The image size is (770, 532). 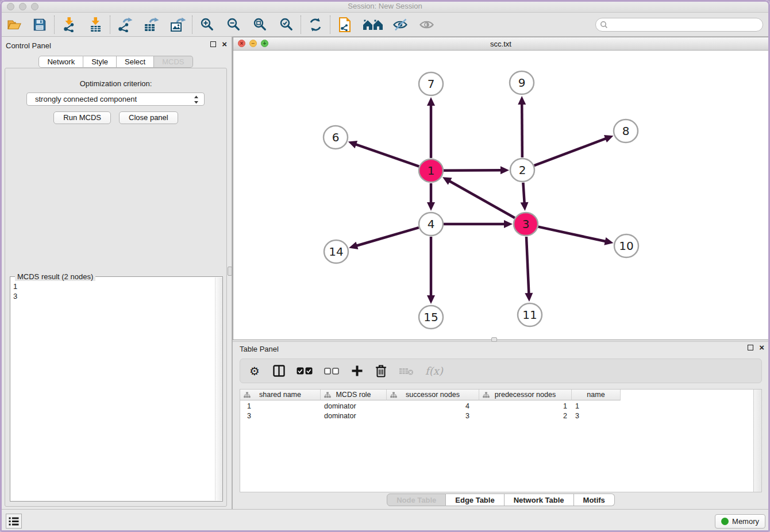 I want to click on close-table-panel-icon: ×, so click(x=762, y=348).